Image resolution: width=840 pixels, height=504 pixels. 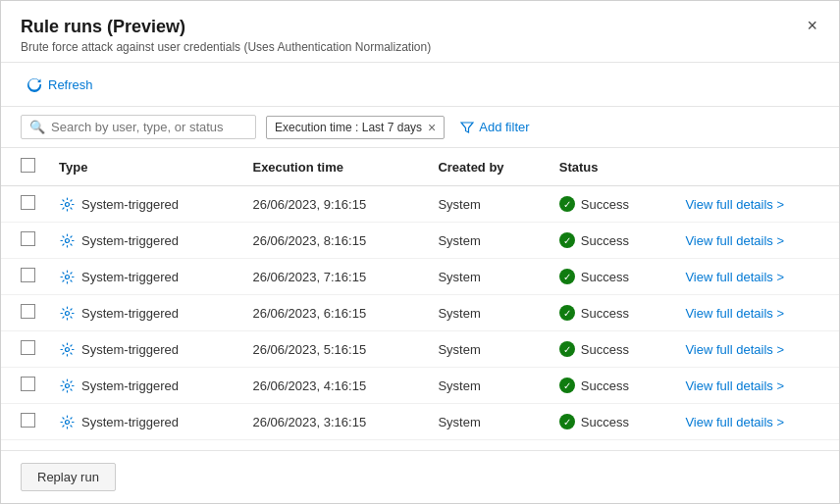 I want to click on replay-run-button: Replay run, so click(x=69, y=477).